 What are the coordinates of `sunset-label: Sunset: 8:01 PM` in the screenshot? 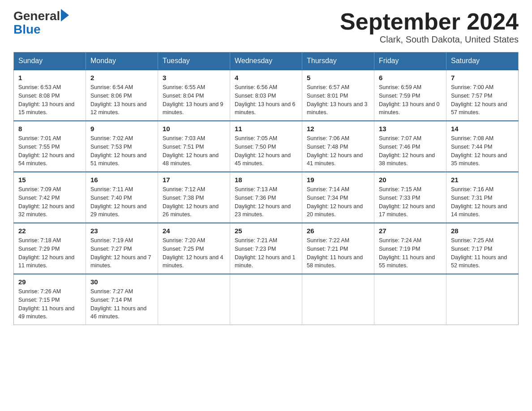 It's located at (327, 96).